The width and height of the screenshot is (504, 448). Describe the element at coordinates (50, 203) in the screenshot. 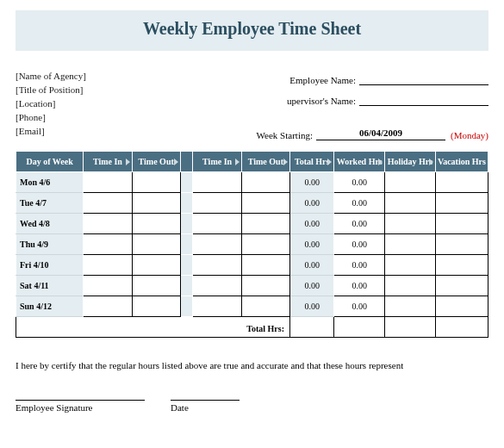

I see `day-cell: Tue 4/7` at that location.